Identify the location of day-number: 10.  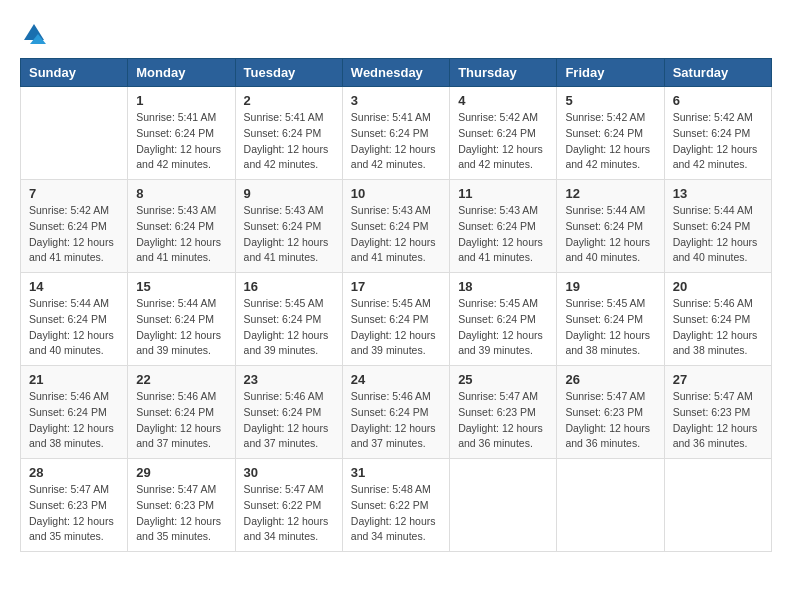
(396, 194).